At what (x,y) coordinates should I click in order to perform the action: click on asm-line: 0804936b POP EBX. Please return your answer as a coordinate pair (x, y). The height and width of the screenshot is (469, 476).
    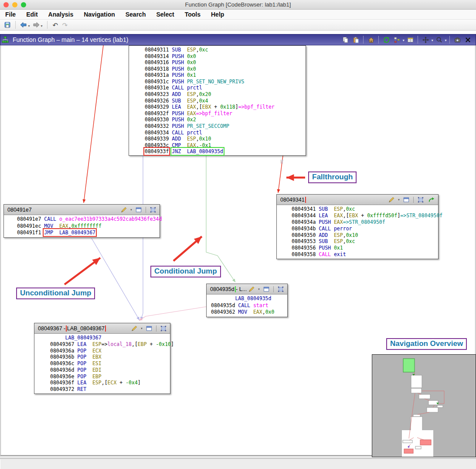
    Looking at the image, I should click on (110, 357).